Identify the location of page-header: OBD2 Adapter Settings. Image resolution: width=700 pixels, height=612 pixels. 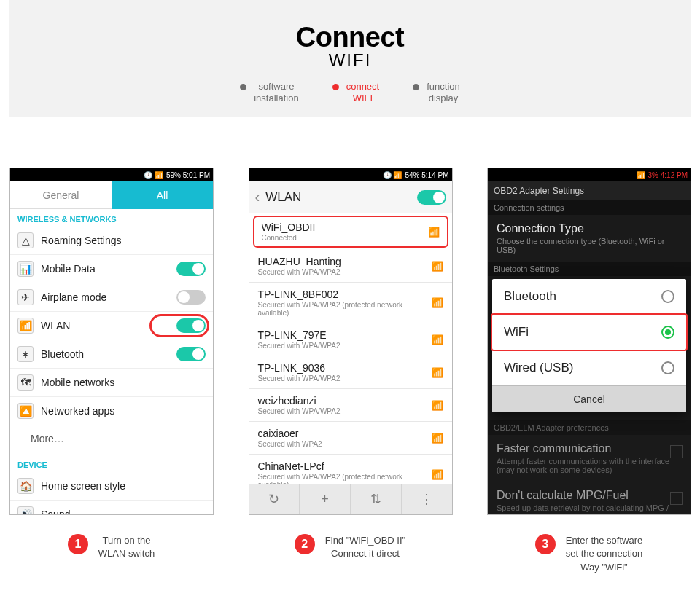
(589, 191).